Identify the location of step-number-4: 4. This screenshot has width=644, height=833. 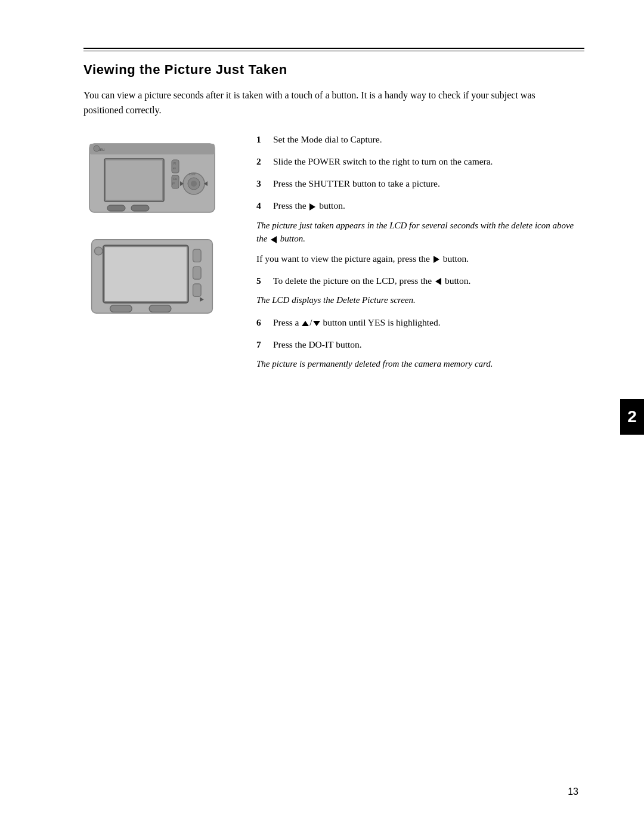
(263, 205).